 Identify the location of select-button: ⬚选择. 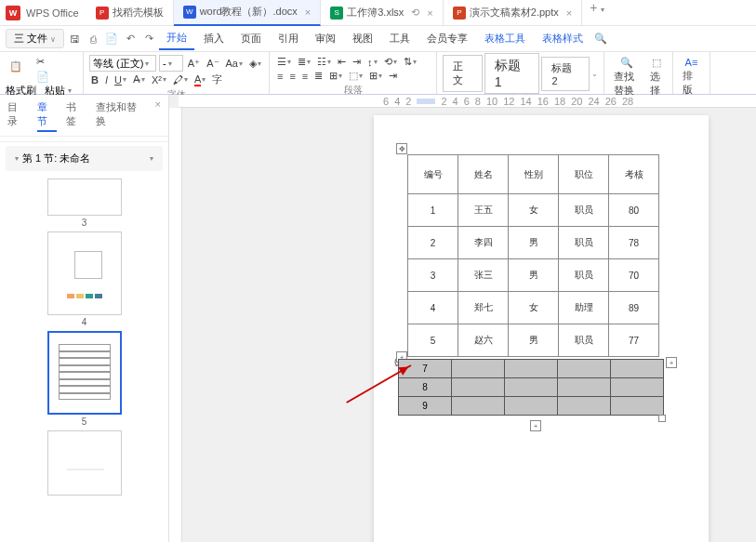
(657, 77).